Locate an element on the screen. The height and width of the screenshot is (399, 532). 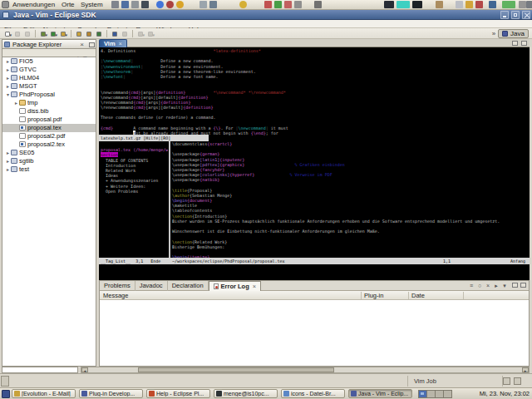
scrollbar-thumb is located at coordinates (236, 370).